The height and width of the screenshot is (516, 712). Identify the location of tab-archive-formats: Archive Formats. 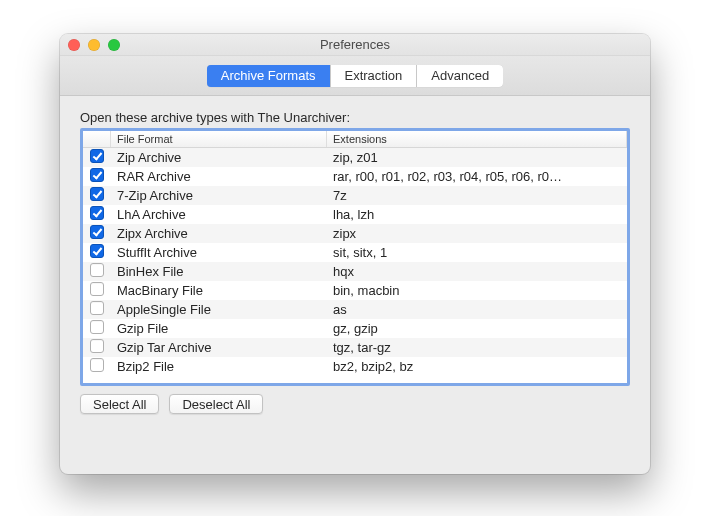
(269, 76).